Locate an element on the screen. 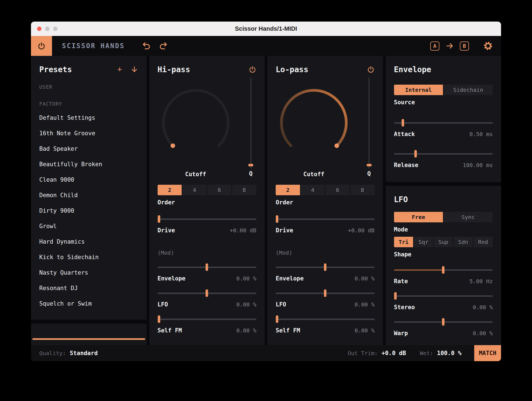 This screenshot has width=532, height=401. lopass-cutoff-knob is located at coordinates (314, 123).